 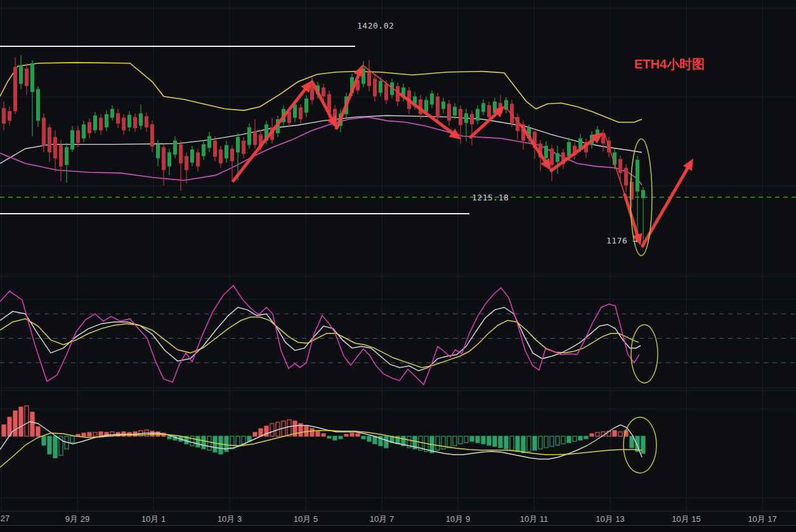 I want to click on macd-line-dif, so click(x=321, y=440).